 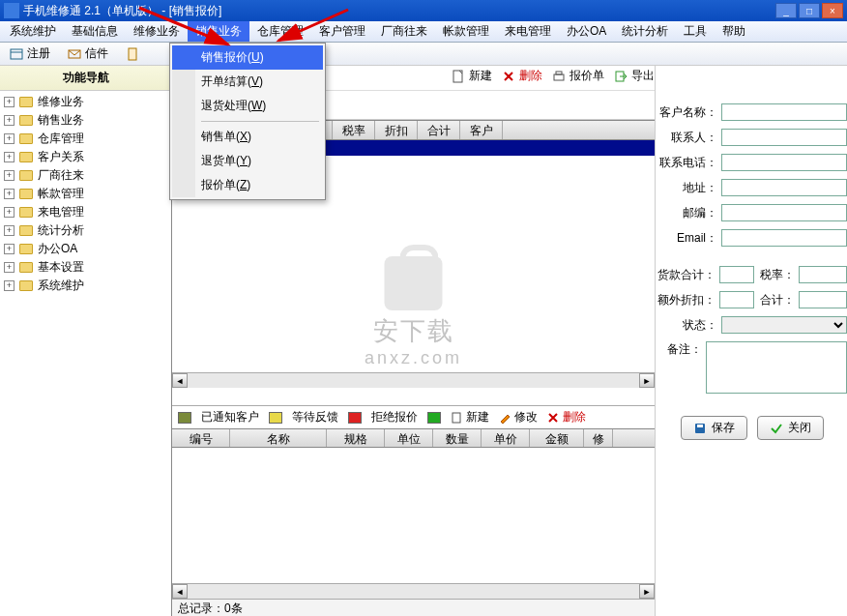 I want to click on col2-编号: 编号, so click(x=201, y=438).